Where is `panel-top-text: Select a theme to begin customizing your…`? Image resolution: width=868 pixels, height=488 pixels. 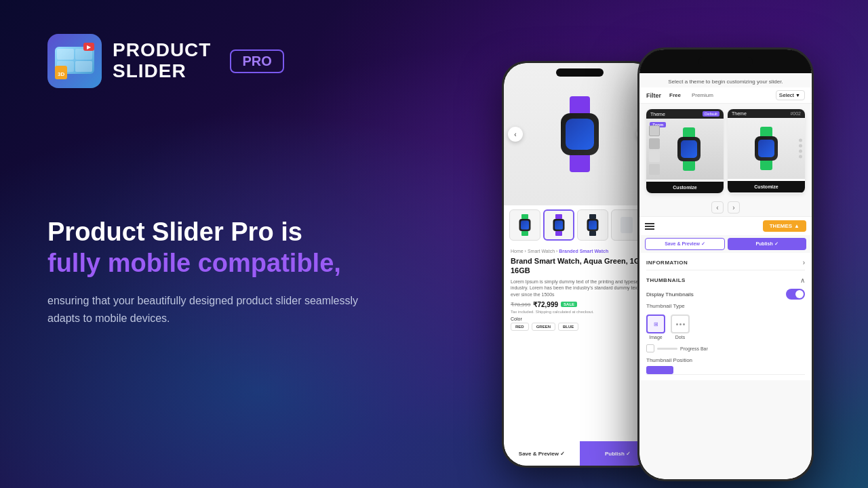 panel-top-text: Select a theme to begin customizing your… is located at coordinates (726, 80).